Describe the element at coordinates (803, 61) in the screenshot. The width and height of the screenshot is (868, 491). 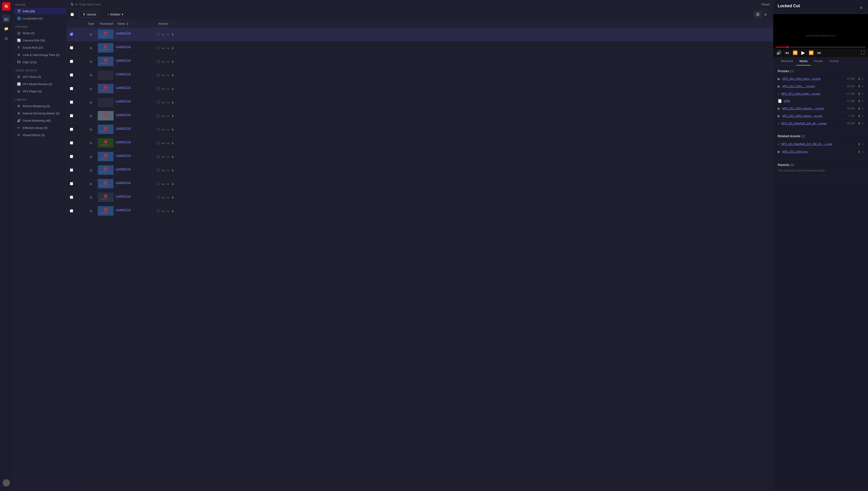
I see `media-tab: Media` at that location.